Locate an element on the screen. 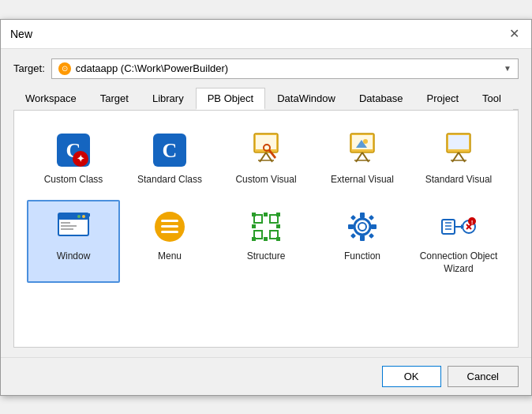  custom-visual-label: Custom Visual is located at coordinates (265, 180).